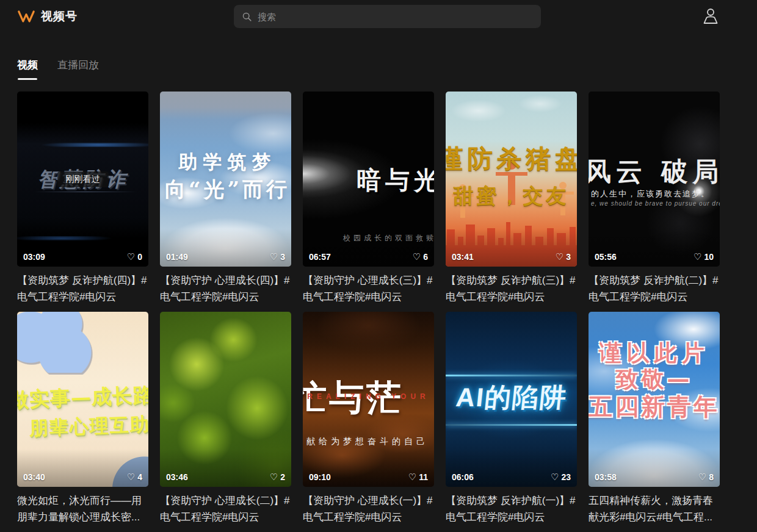 The width and height of the screenshot is (757, 532). What do you see at coordinates (654, 399) in the screenshot?
I see `video-thumbnail: 谨以此片 致敬— 五四新青年 03:58 ♡8` at bounding box center [654, 399].